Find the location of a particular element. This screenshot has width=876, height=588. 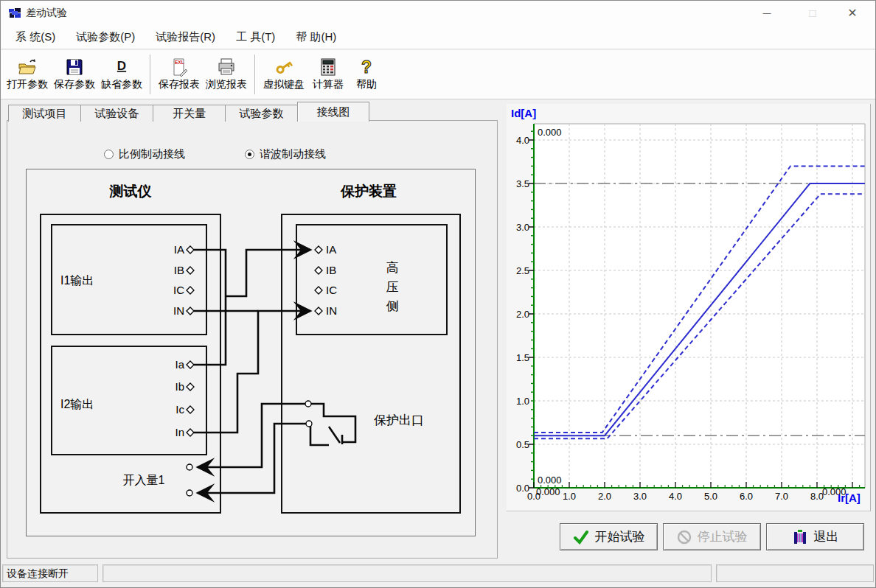

terminal-label: Ic is located at coordinates (180, 410).